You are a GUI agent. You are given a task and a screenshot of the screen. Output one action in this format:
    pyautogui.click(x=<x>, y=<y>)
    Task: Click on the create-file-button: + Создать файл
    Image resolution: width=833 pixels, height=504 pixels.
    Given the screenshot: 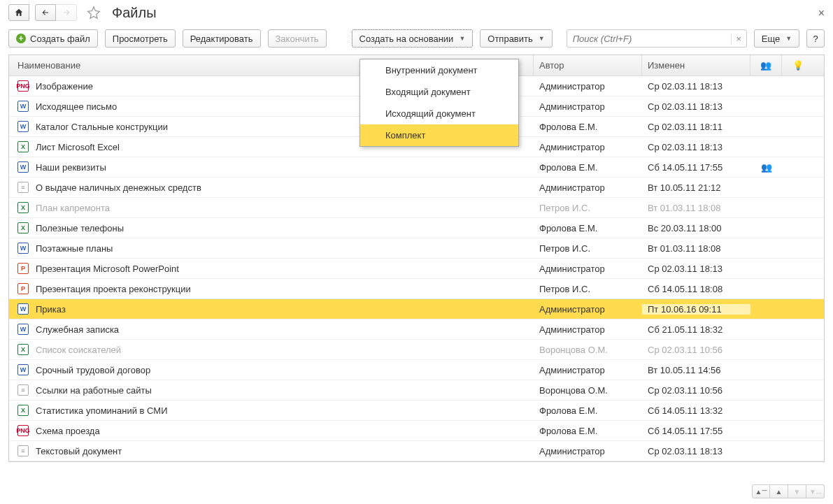 What is the action you would take?
    pyautogui.click(x=53, y=38)
    